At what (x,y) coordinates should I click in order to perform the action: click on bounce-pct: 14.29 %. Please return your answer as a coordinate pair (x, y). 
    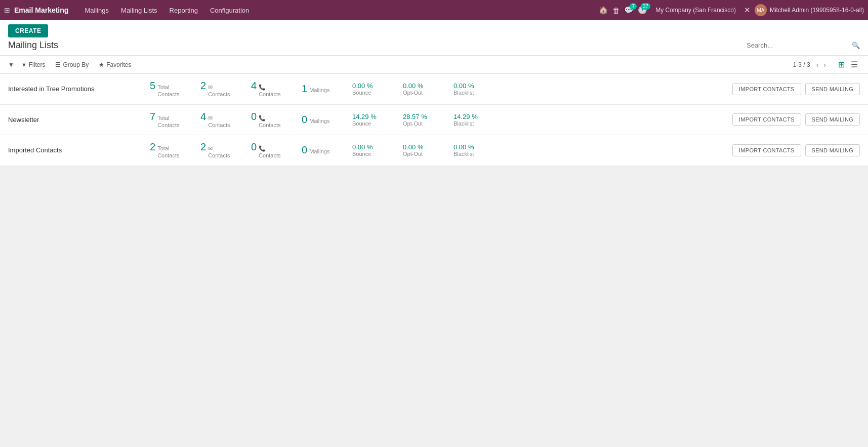
    Looking at the image, I should click on (378, 116).